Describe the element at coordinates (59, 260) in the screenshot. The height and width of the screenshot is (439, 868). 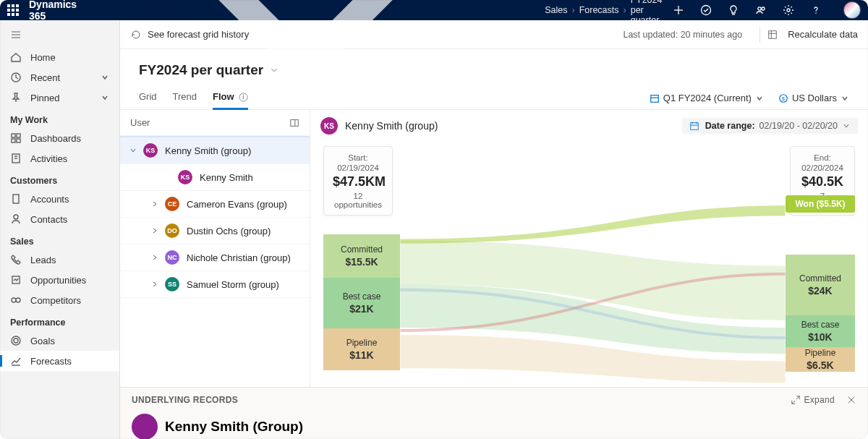
I see `sidebar-item-leads: Leads` at that location.